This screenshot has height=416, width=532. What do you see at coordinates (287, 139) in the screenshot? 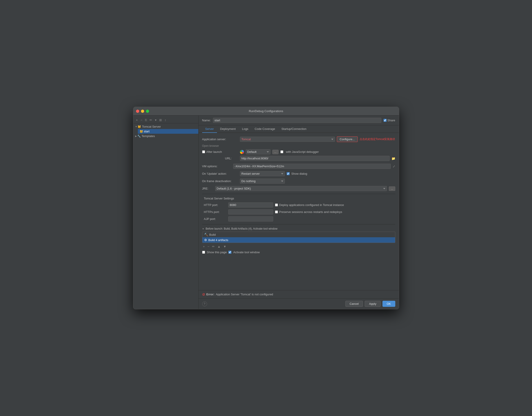
I see `app-server-select: Tomcat` at bounding box center [287, 139].